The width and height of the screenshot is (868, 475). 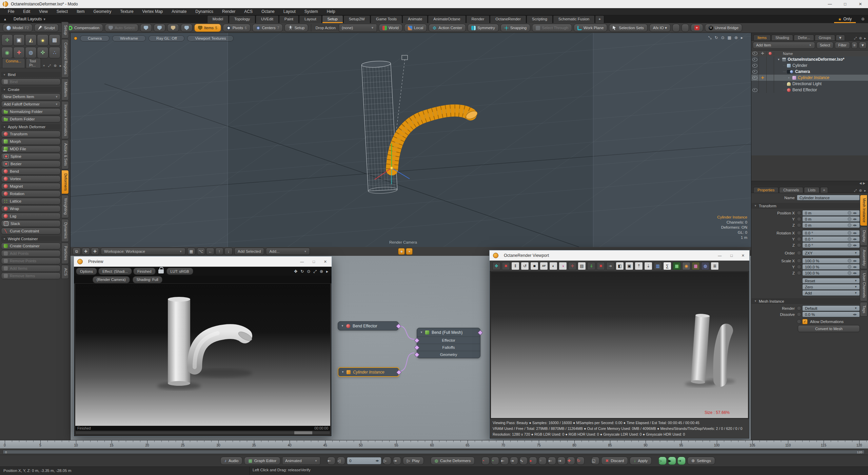 What do you see at coordinates (542, 461) in the screenshot?
I see `key-icon: ⚬` at bounding box center [542, 461].